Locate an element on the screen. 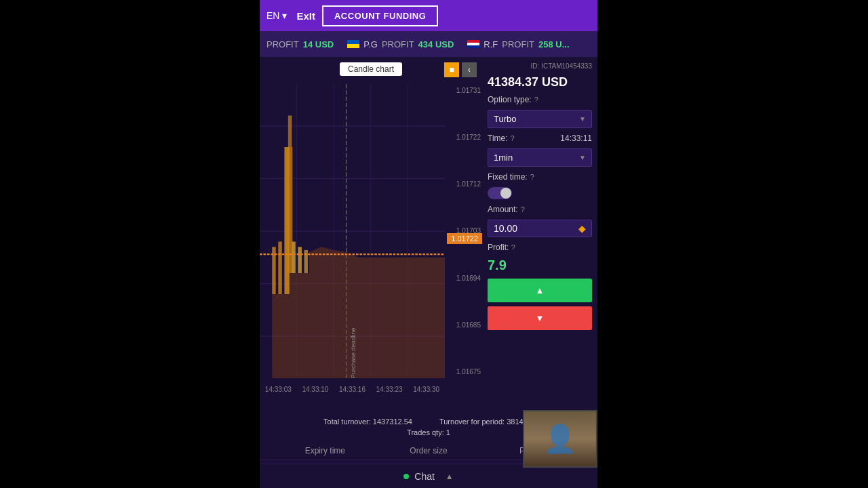 This screenshot has height=488, width=868. time-label-2: 14:33:10 is located at coordinates (315, 389).